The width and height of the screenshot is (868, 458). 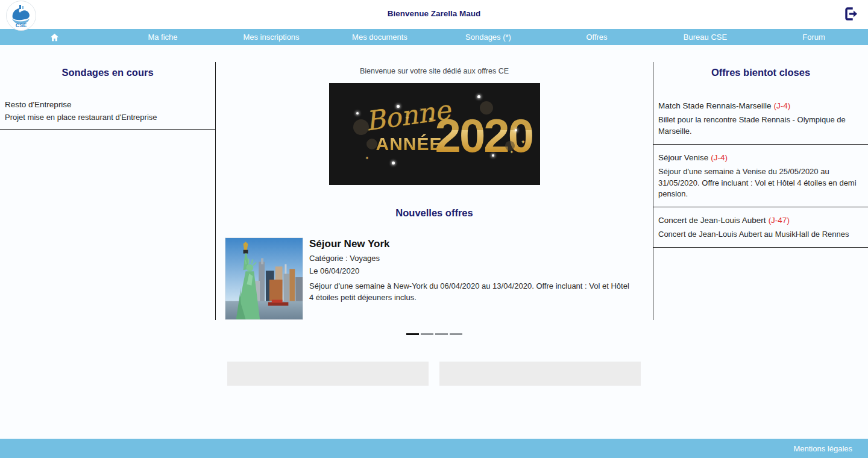 I want to click on closing-offer-title: Match Stade Rennais-Marseille(J-4), so click(x=760, y=106).